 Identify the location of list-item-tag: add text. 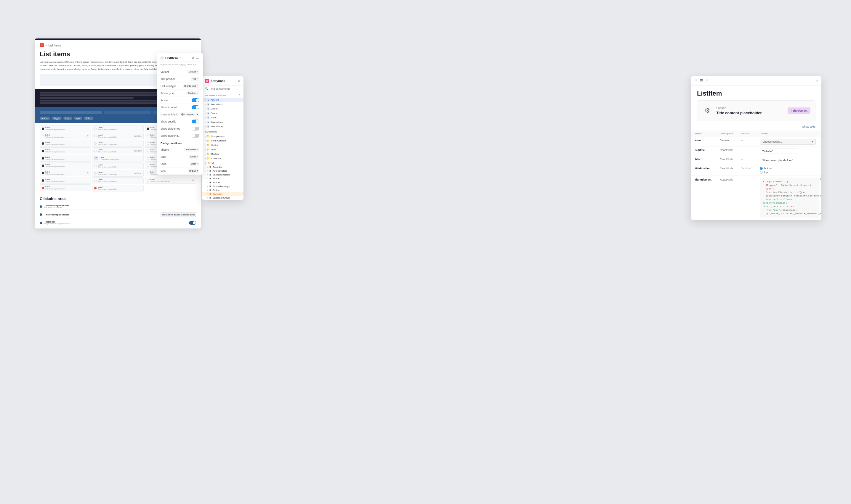
(138, 136).